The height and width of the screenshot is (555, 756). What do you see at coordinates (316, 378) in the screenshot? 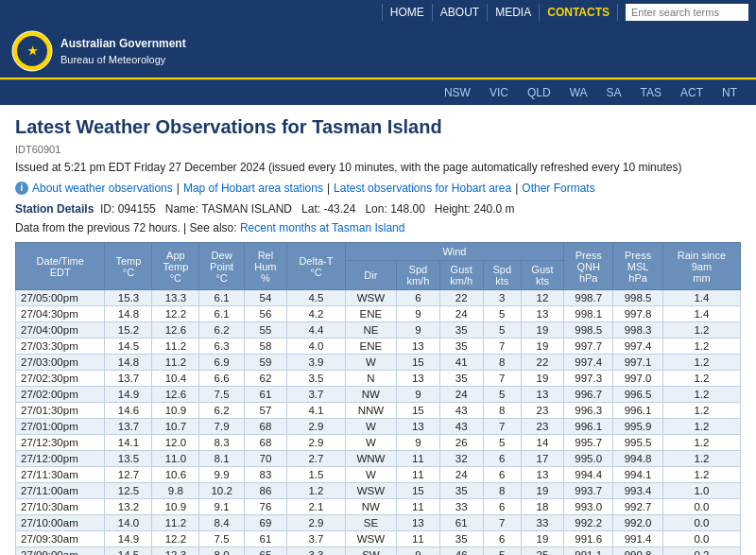
I see `table-cell: 3.5` at bounding box center [316, 378].